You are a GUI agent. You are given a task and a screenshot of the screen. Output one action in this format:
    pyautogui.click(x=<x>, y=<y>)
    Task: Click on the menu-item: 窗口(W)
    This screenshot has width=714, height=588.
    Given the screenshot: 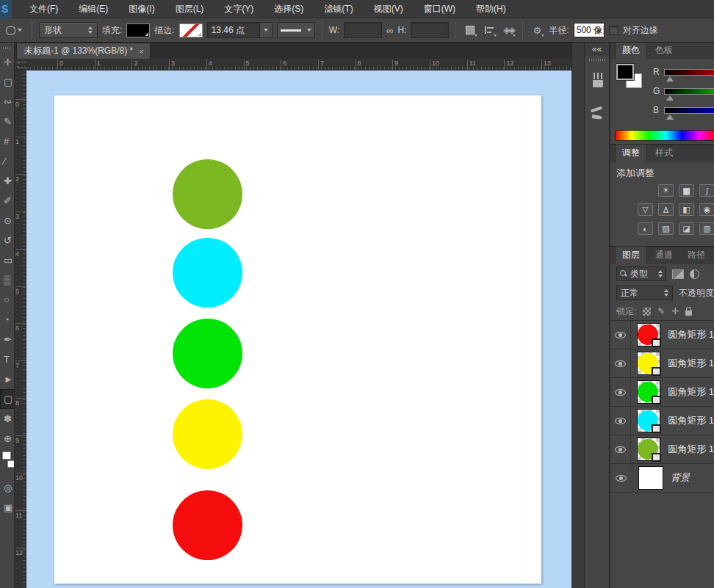 What is the action you would take?
    pyautogui.click(x=439, y=9)
    